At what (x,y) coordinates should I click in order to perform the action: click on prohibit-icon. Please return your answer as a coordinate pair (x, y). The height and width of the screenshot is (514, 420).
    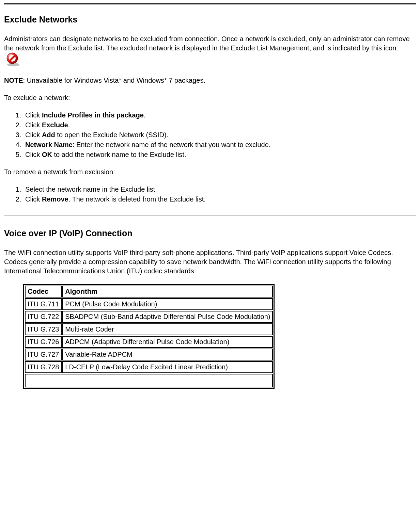
    Looking at the image, I should click on (13, 60).